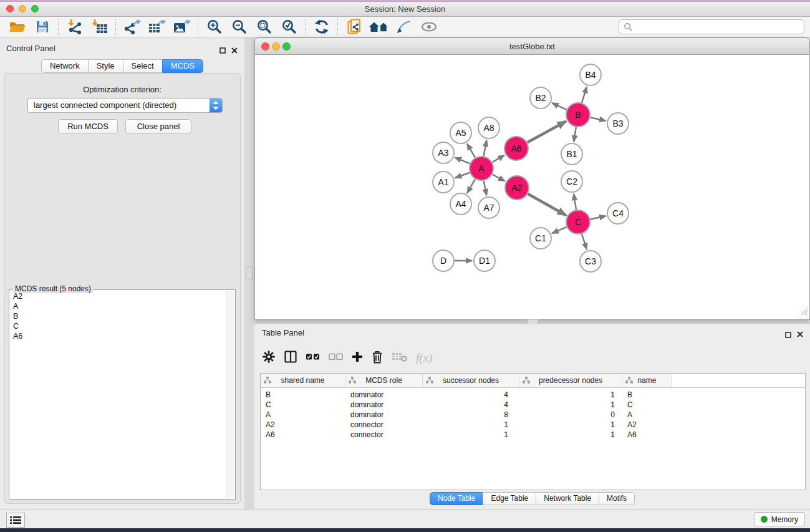  Describe the element at coordinates (800, 334) in the screenshot. I see `close-table-panel-icon` at that location.